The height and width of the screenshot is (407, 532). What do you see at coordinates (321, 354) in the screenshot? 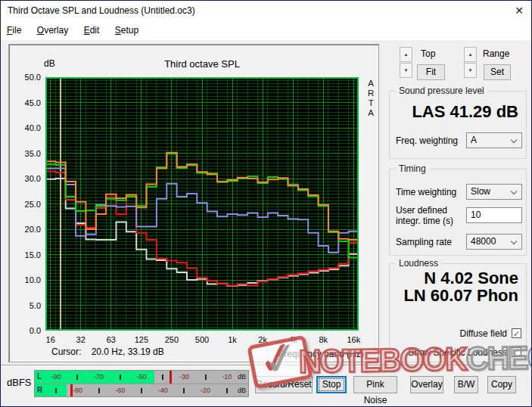
I see `x-axis-caption: Frequency band (Hz)` at bounding box center [321, 354].